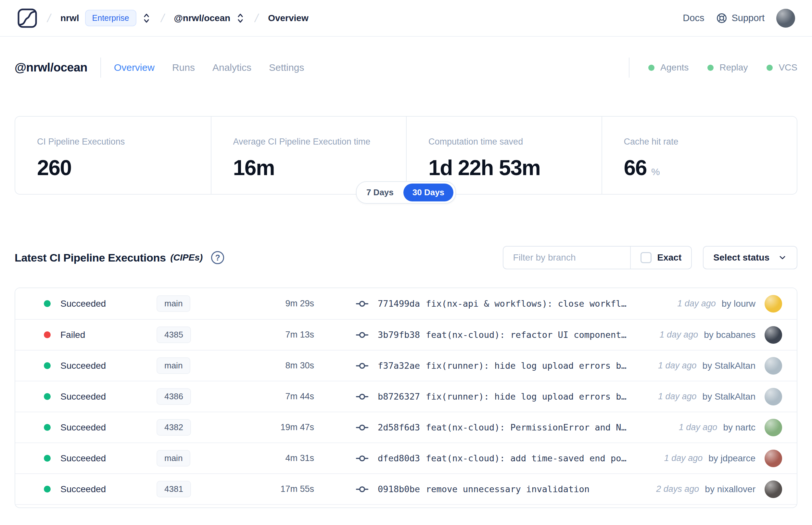 This screenshot has height=525, width=812. Describe the element at coordinates (276, 427) in the screenshot. I see `cipe-duration: 19m 47s` at that location.